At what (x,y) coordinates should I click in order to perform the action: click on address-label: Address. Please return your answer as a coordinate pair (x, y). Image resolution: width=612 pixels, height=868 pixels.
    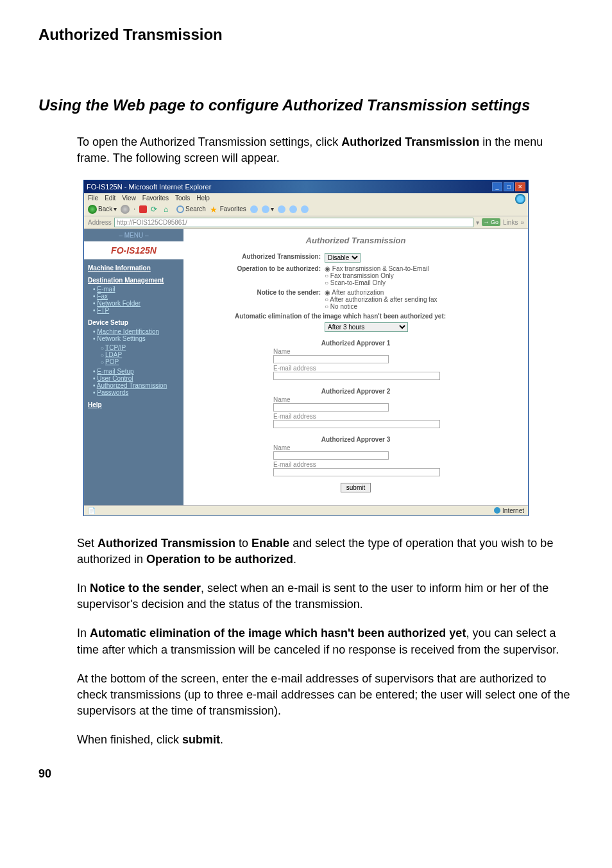
    Looking at the image, I should click on (100, 222).